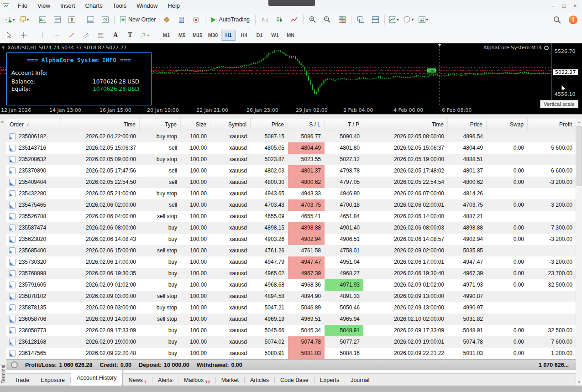 The height and width of the screenshot is (392, 582). What do you see at coordinates (138, 20) in the screenshot?
I see `new-order-button: New Order` at bounding box center [138, 20].